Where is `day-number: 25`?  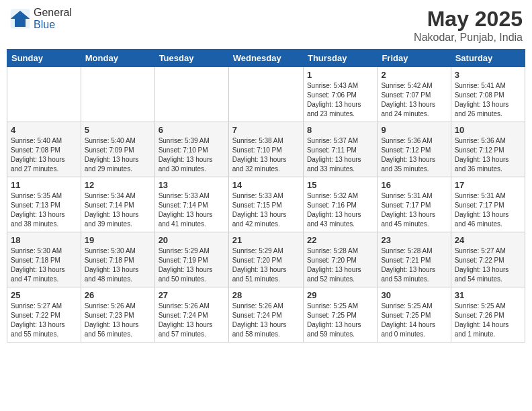
day-number: 25 is located at coordinates (44, 295).